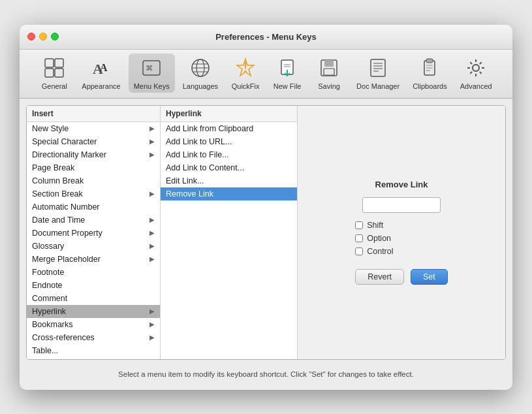 The height and width of the screenshot is (414, 532). Describe the element at coordinates (93, 207) in the screenshot. I see `menu-item-autonumber: Automatic Number` at that location.